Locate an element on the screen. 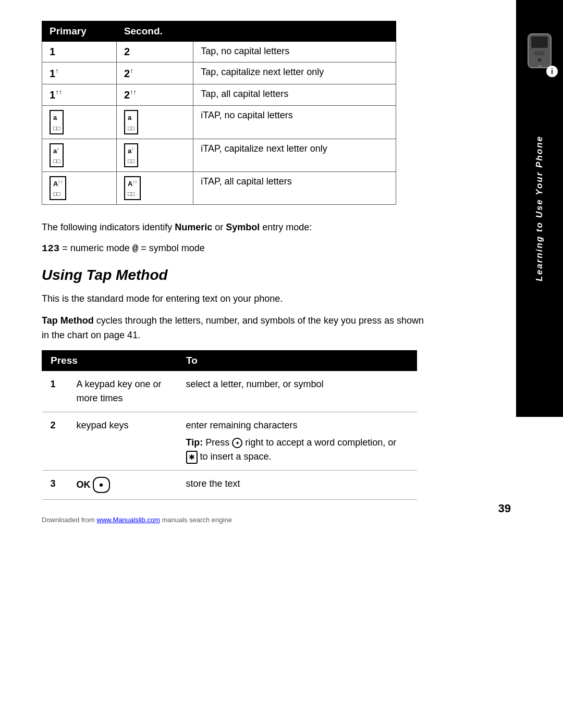  press-row-2: 2 keypad keys enter remaining characters… is located at coordinates (229, 441).